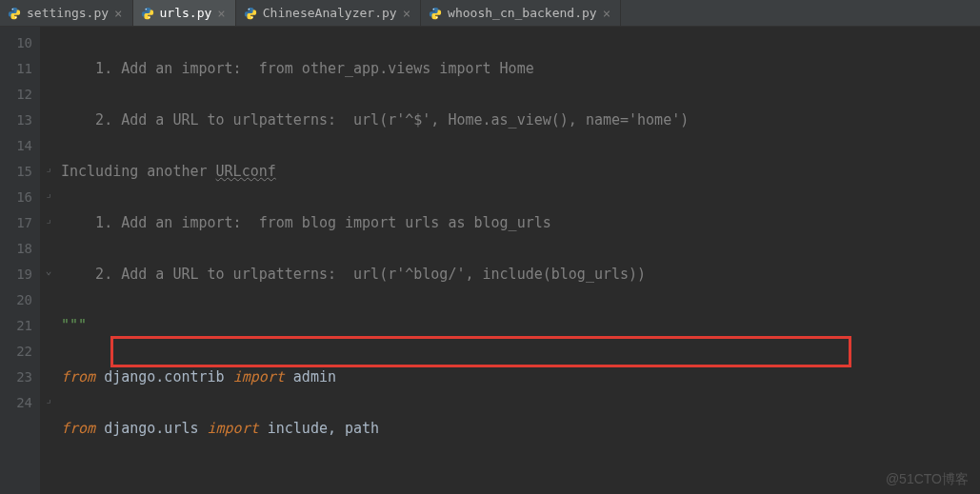  What do you see at coordinates (23, 274) in the screenshot?
I see `line-number: 19` at bounding box center [23, 274].